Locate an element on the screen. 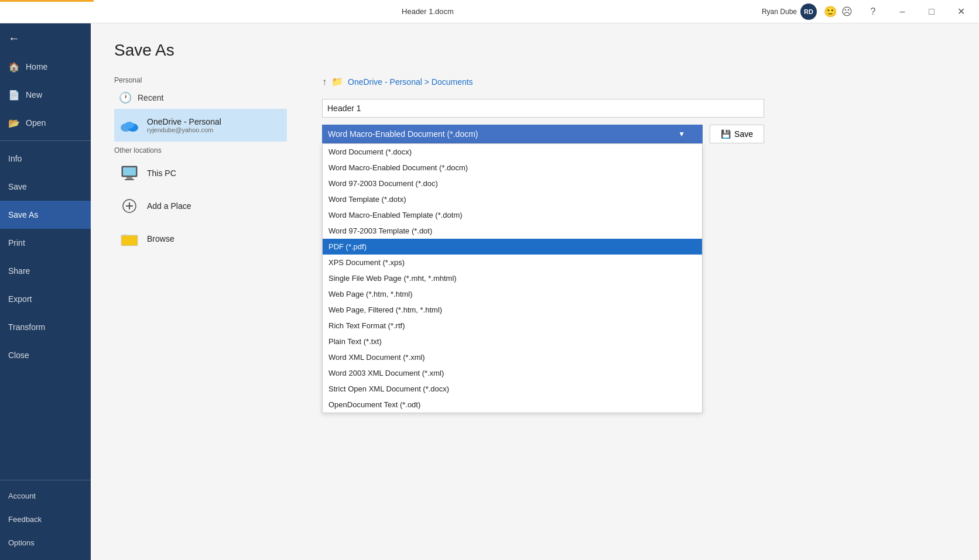 Image resolution: width=979 pixels, height=560 pixels. sidebar-label-save: Save is located at coordinates (18, 187).